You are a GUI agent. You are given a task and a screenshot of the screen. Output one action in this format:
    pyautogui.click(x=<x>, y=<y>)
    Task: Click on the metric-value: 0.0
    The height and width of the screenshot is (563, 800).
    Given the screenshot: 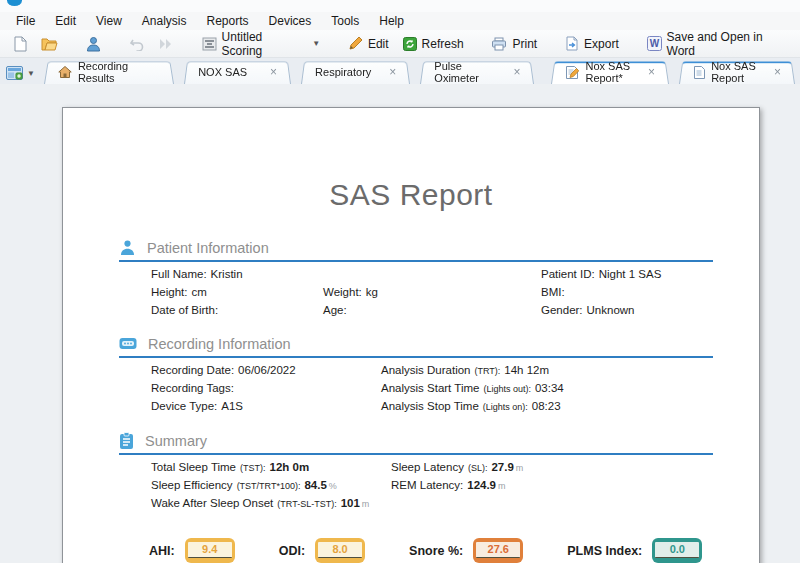 What is the action you would take?
    pyautogui.click(x=677, y=550)
    